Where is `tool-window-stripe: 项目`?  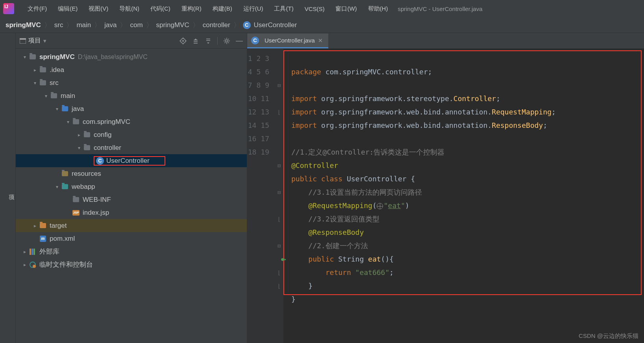 tool-window-stripe: 项目 is located at coordinates (8, 188).